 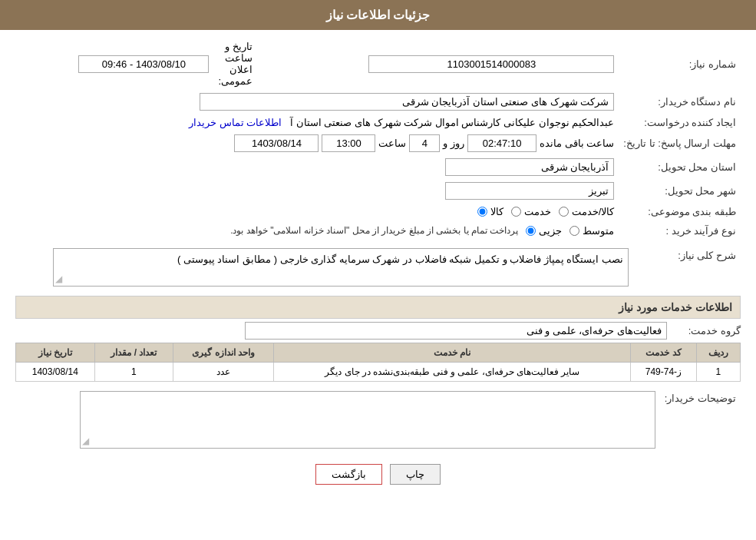 What do you see at coordinates (378, 267) in the screenshot?
I see `description-table: شرح کلی نیاز: نصب ایستگاه پمپاژ فاضلاب و…` at bounding box center [378, 267].